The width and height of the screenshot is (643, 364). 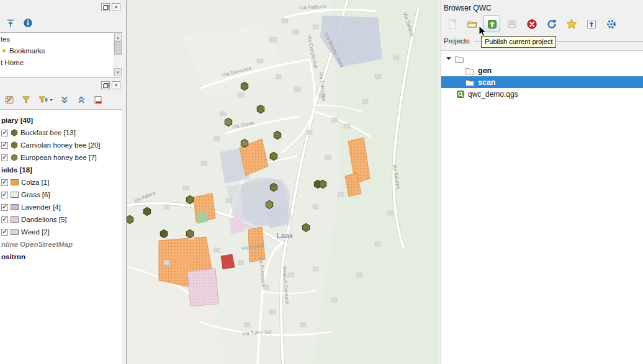 What do you see at coordinates (61, 195) in the screenshot?
I see `layer-item-grass: Grass [6]` at bounding box center [61, 195].